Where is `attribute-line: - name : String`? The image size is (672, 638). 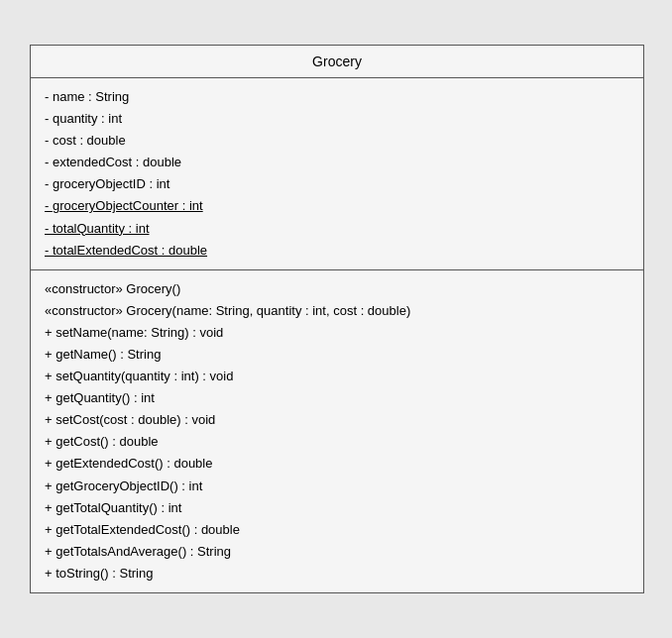
attribute-line: - name : String is located at coordinates (337, 97).